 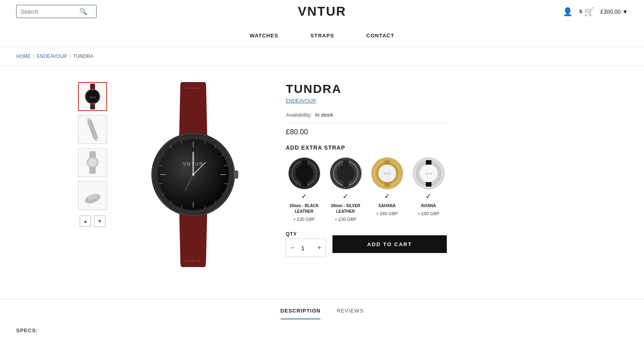 I want to click on strap-check-4: ✓, so click(x=428, y=196).